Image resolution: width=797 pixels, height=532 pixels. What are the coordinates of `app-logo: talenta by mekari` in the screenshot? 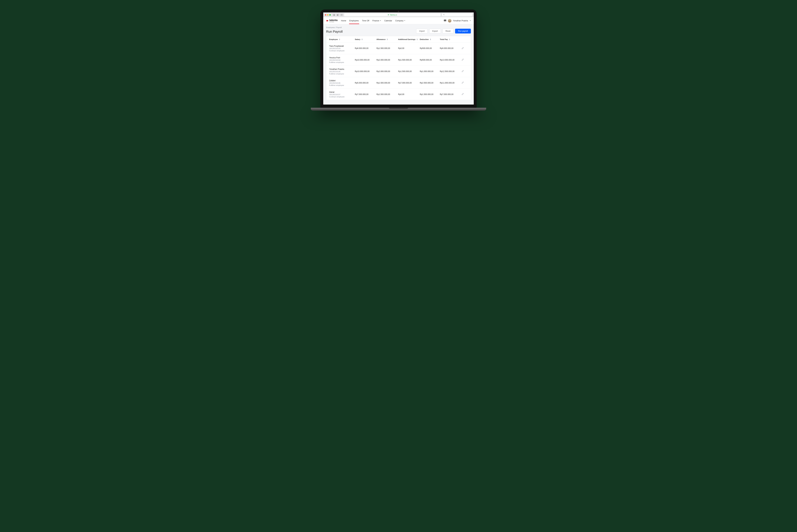 It's located at (332, 20).